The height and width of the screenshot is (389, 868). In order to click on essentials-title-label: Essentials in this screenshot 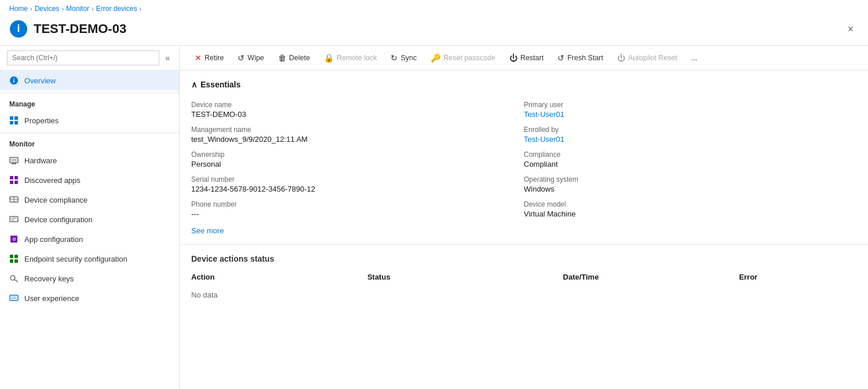, I will do `click(220, 85)`.